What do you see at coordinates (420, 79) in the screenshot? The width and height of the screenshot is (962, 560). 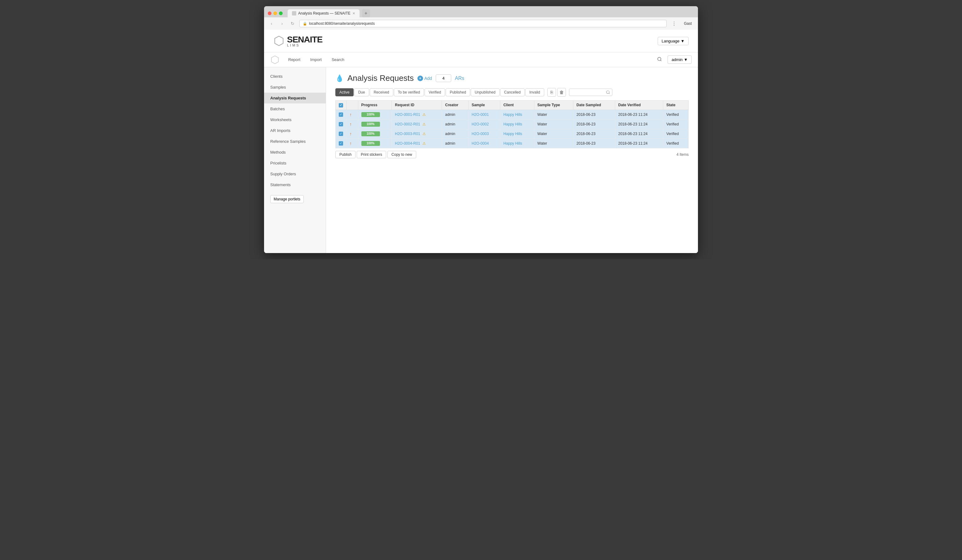 I see `add-circle-icon: +` at bounding box center [420, 79].